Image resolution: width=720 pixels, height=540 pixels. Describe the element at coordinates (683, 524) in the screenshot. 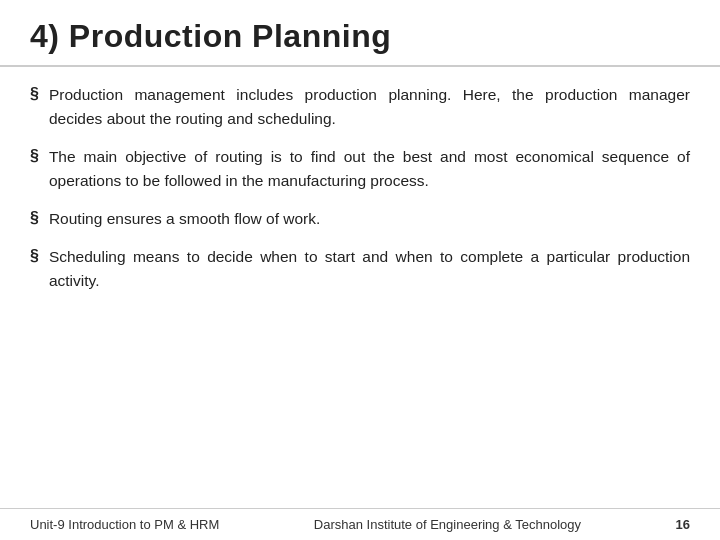

I see `footer-page-number: 16` at that location.